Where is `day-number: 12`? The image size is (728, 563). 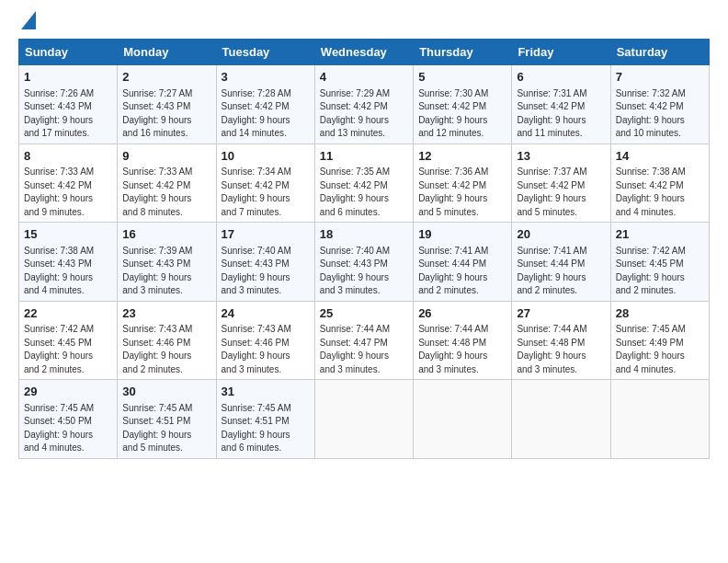 day-number: 12 is located at coordinates (462, 156).